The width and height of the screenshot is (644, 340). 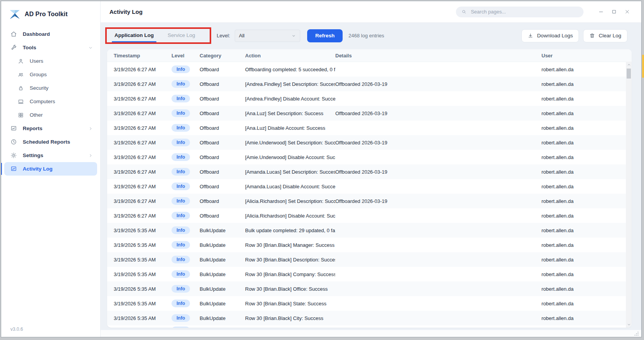 What do you see at coordinates (601, 12) in the screenshot?
I see `minimize-button` at bounding box center [601, 12].